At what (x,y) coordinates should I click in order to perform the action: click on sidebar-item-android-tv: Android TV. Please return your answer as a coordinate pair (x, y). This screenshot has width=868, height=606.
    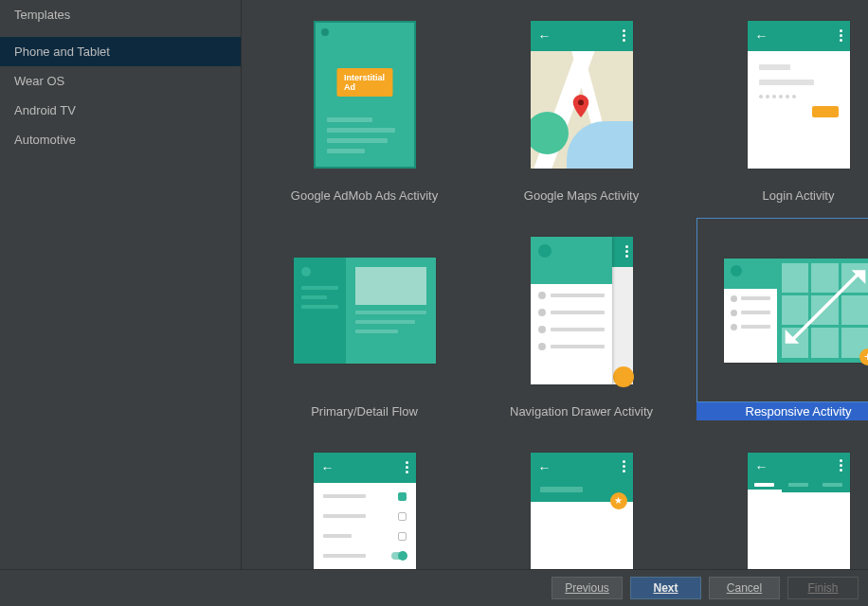
    Looking at the image, I should click on (120, 110).